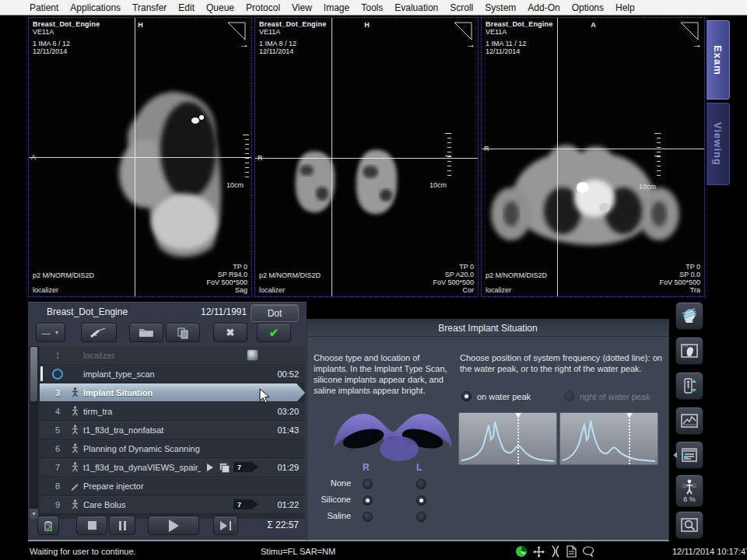  Describe the element at coordinates (51, 333) in the screenshot. I see `table-position-dropdown: — ▼` at that location.